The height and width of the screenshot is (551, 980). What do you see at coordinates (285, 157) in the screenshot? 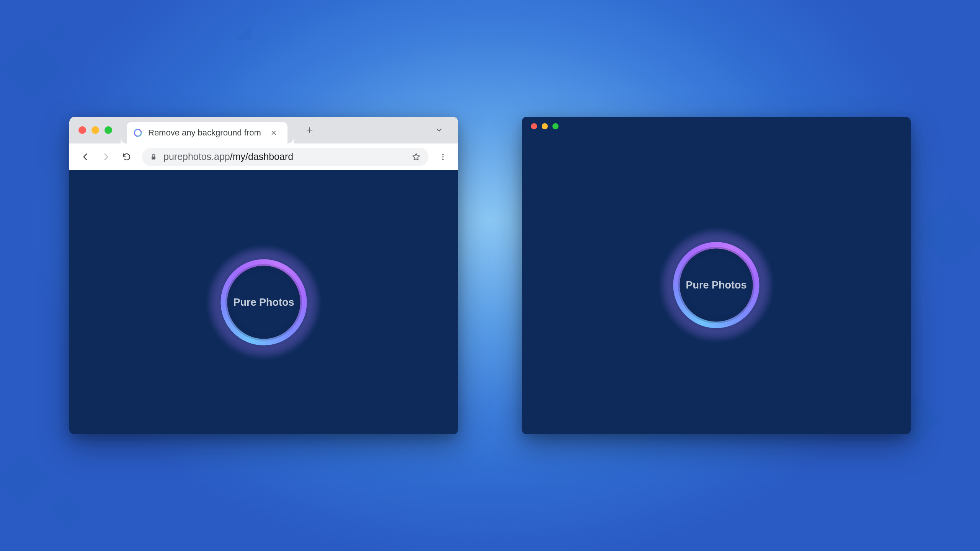
I see `address-bar: purephotos.app/my/dashboard` at bounding box center [285, 157].